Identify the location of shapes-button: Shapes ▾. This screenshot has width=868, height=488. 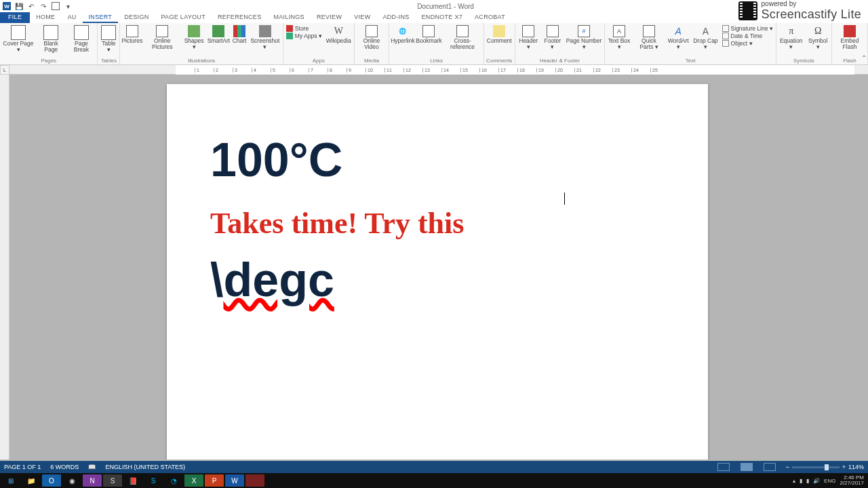
(194, 38).